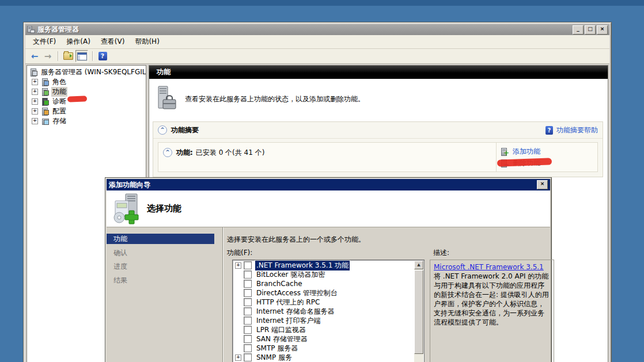 This screenshot has height=362, width=644. Describe the element at coordinates (59, 82) in the screenshot. I see `tree-item-label: 角色` at that location.